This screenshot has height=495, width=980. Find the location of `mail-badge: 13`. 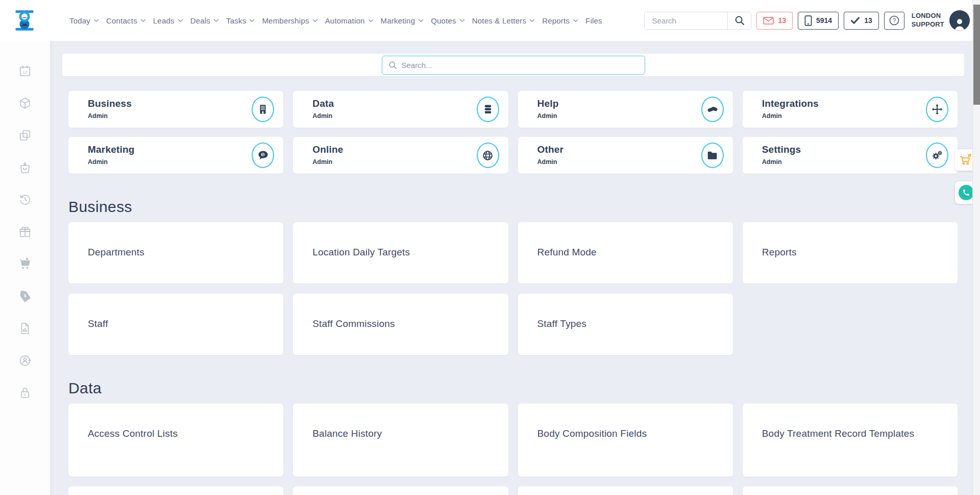

mail-badge: 13 is located at coordinates (775, 20).